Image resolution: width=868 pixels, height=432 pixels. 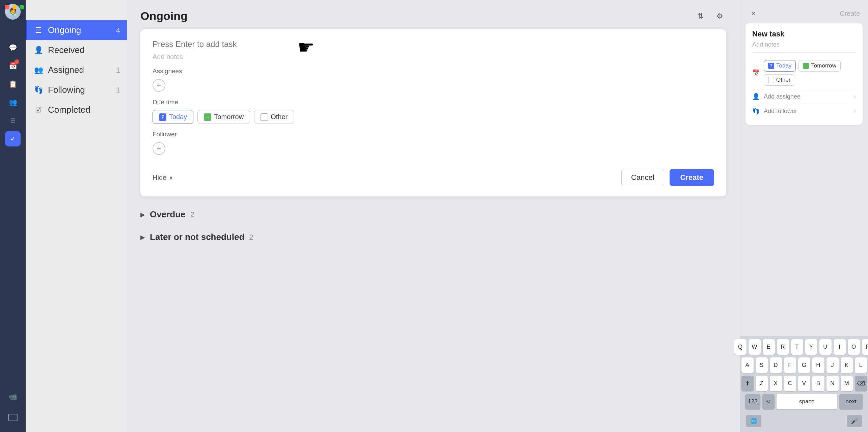 I want to click on key-d: D, so click(x=776, y=365).